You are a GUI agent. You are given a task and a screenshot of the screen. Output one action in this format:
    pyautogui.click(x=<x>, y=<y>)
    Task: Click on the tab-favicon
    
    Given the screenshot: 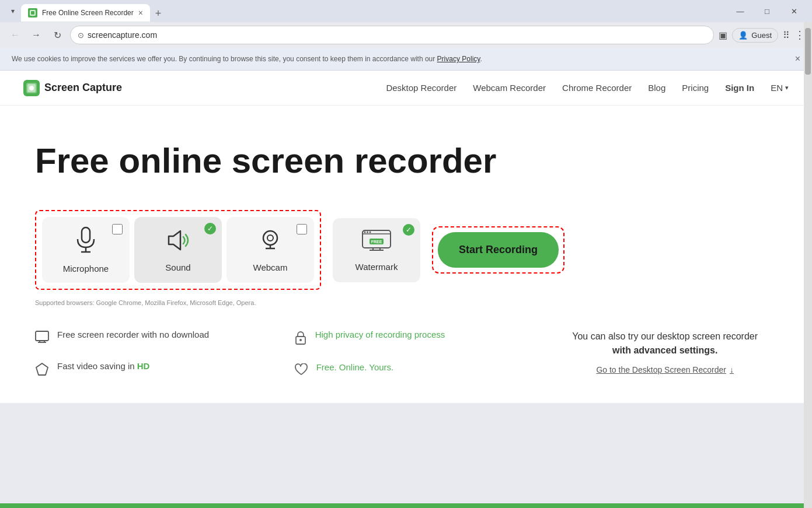 What is the action you would take?
    pyautogui.click(x=33, y=13)
    